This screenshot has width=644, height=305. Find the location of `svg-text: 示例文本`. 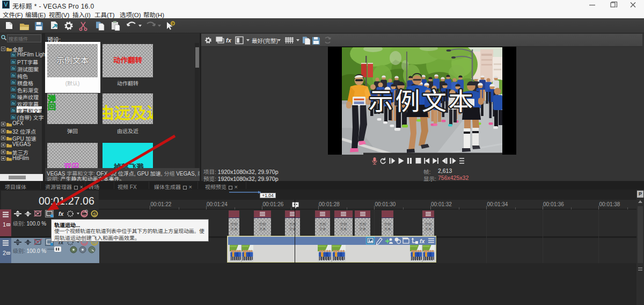

svg-text: 示例文本 is located at coordinates (422, 101).